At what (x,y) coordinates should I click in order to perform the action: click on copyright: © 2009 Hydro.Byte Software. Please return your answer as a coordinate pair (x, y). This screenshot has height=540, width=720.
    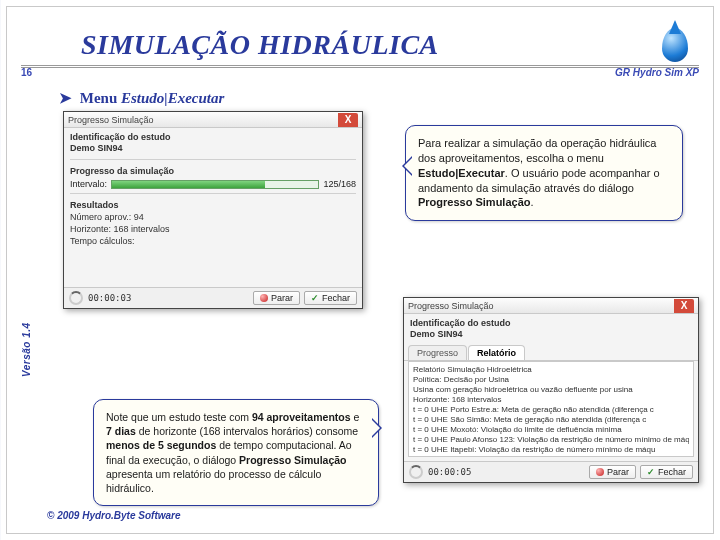
    Looking at the image, I should click on (114, 516).